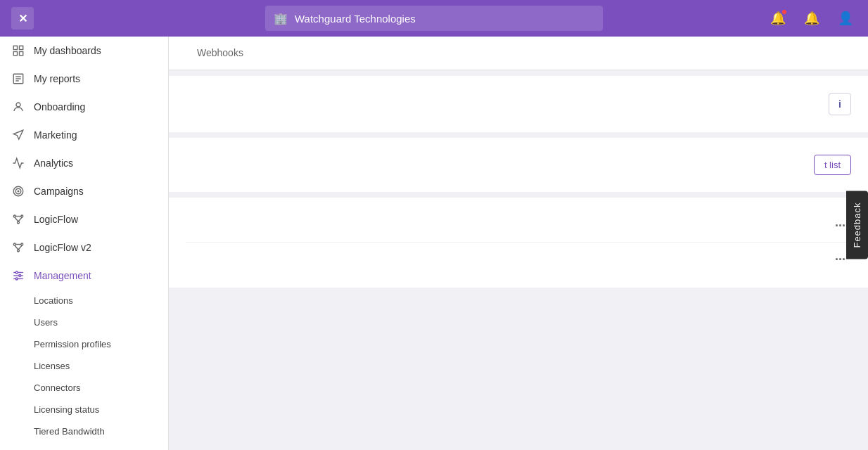  Describe the element at coordinates (857, 225) in the screenshot. I see `feedback-container: Feedback` at that location.